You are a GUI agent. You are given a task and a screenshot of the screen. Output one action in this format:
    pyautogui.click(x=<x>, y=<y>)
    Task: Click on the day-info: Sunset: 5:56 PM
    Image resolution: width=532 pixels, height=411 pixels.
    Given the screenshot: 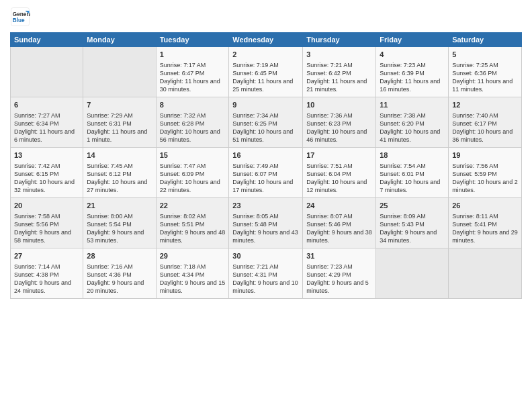 What is the action you would take?
    pyautogui.click(x=47, y=224)
    